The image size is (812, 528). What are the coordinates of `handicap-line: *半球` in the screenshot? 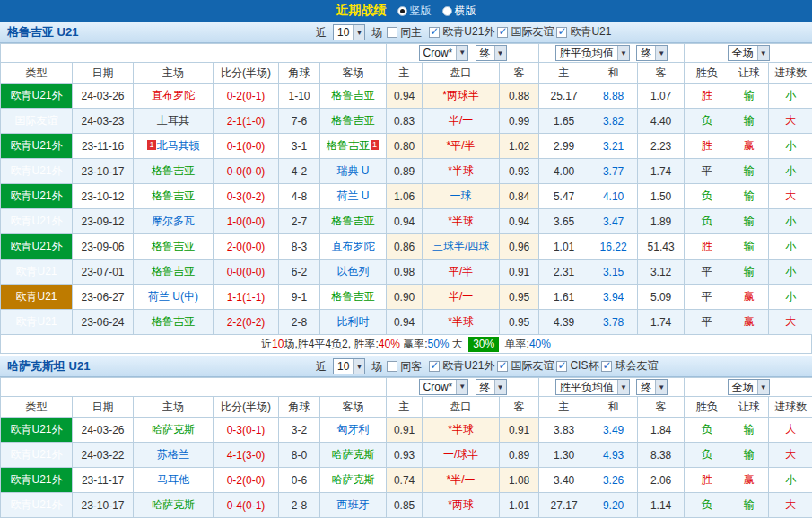 It's located at (461, 322).